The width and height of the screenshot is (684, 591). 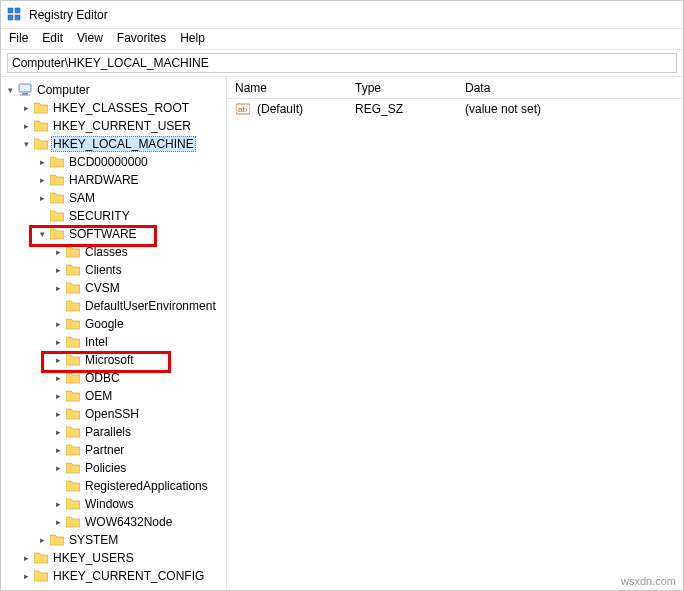 What do you see at coordinates (455, 109) in the screenshot?
I see `value-row: (Default) REG_SZ (value not set)` at bounding box center [455, 109].